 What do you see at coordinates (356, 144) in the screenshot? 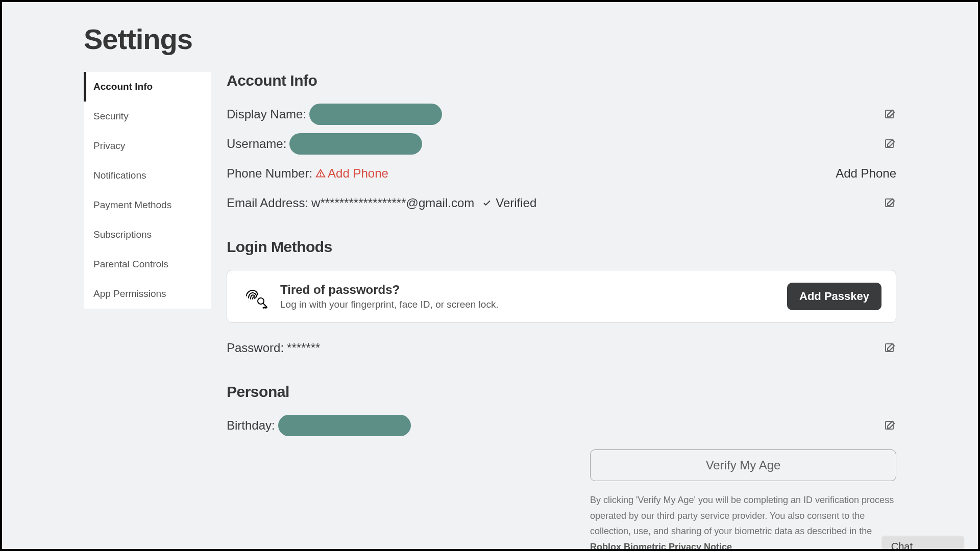
I see `username-redacted` at bounding box center [356, 144].